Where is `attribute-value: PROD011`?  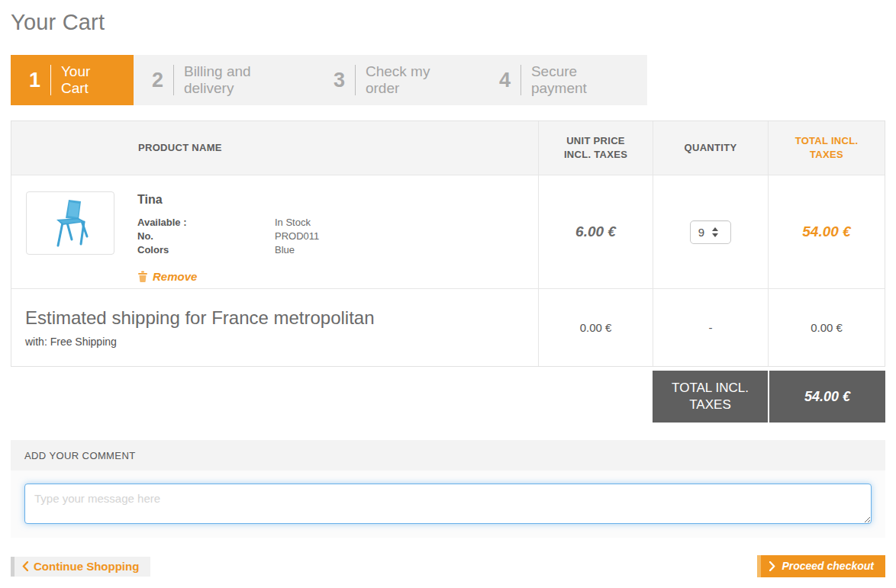 attribute-value: PROD011 is located at coordinates (297, 236).